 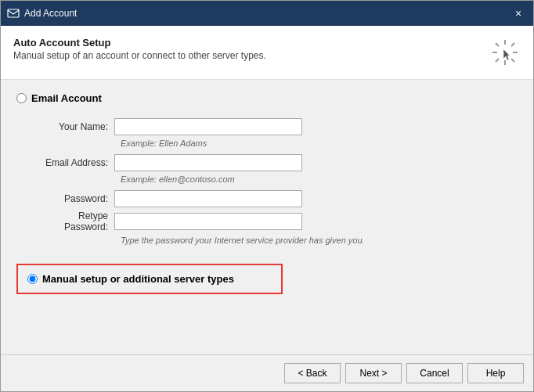 I want to click on header-icon, so click(x=505, y=52).